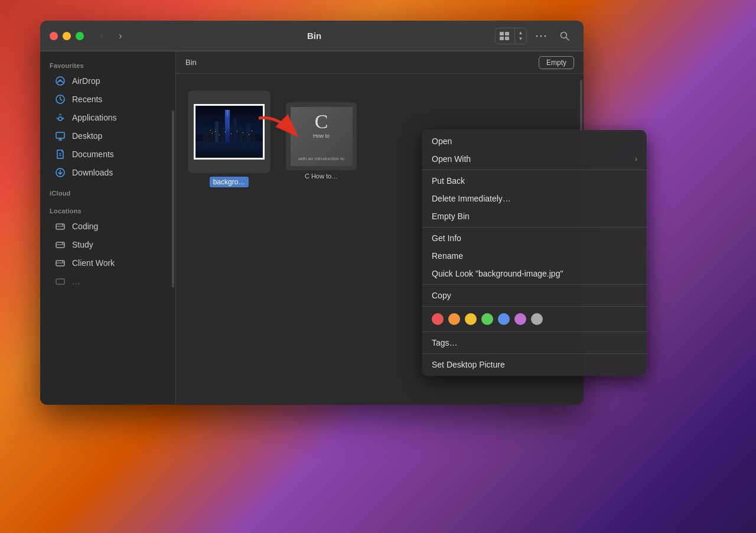 This screenshot has height=533, width=756. I want to click on red-arrow-indicator, so click(282, 130).